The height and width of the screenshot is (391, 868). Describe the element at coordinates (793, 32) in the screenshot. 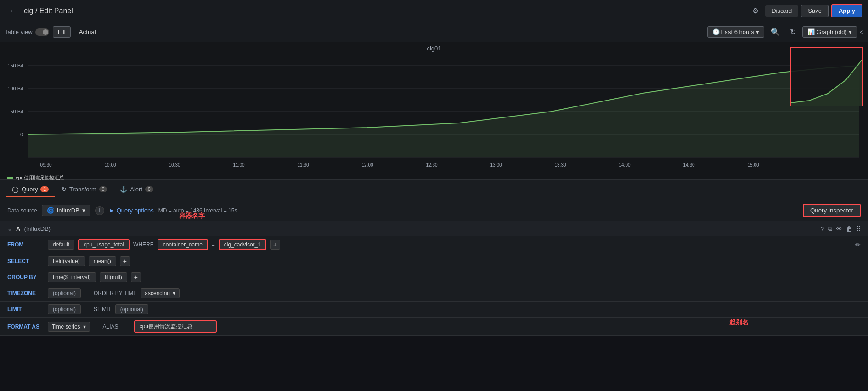

I see `refresh-icon: ↻` at that location.